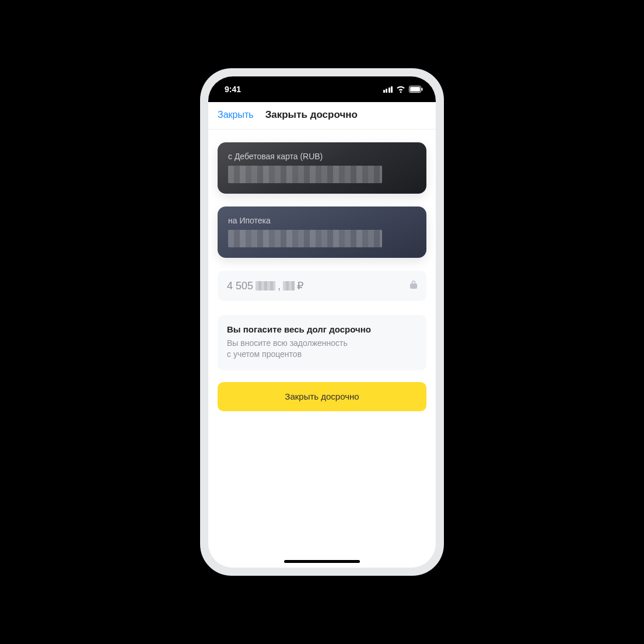 Image resolution: width=644 pixels, height=644 pixels. I want to click on wifi-icon, so click(401, 89).